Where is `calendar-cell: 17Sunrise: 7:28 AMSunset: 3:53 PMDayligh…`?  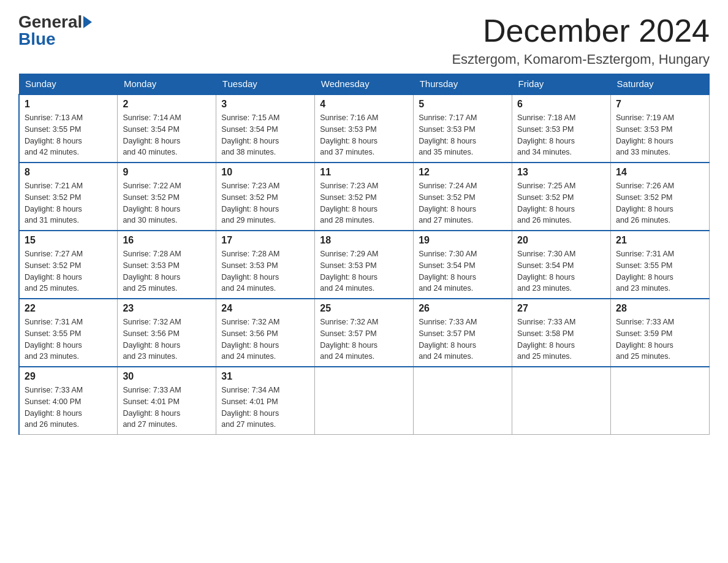
calendar-cell: 17Sunrise: 7:28 AMSunset: 3:53 PMDayligh… is located at coordinates (266, 265).